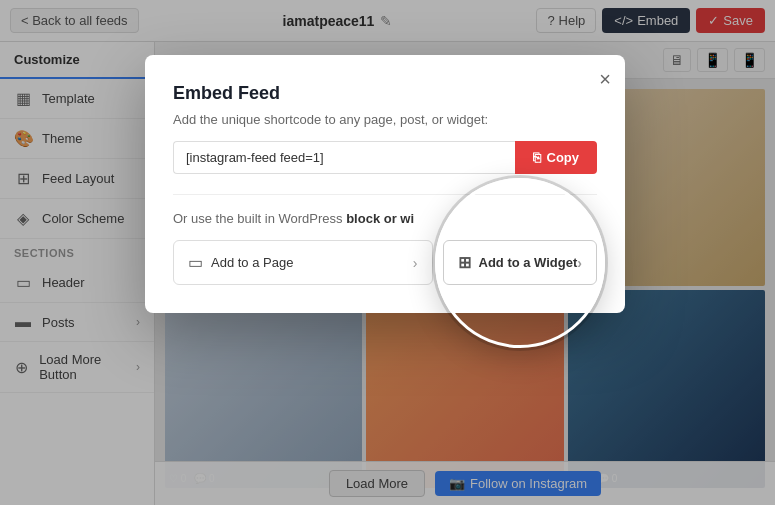 This screenshot has width=775, height=505. What do you see at coordinates (528, 262) in the screenshot?
I see `add-widget-label: Add to a Widget` at bounding box center [528, 262].